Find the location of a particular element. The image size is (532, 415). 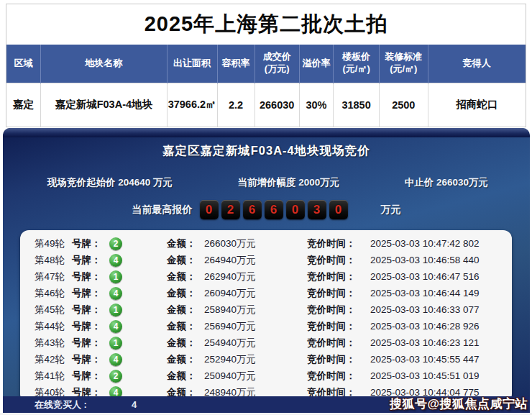

cell-plot-ratio: 2.2 is located at coordinates (236, 105).